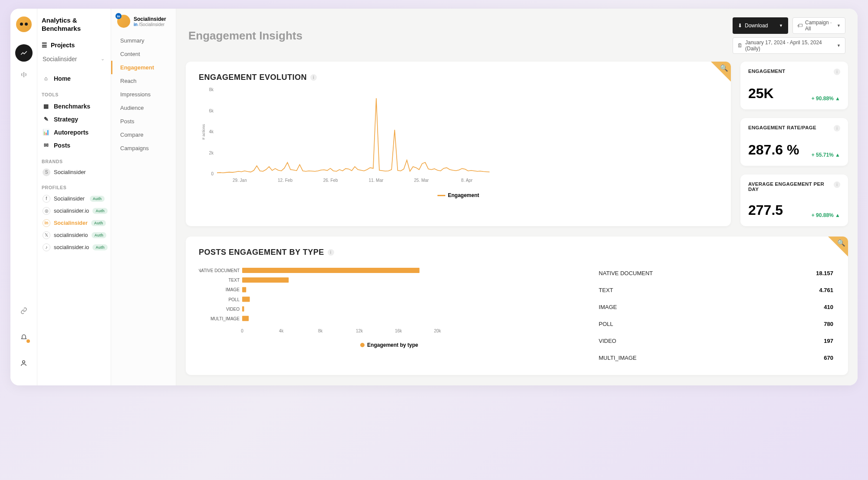  I want to click on subnav-item-reach: Reach, so click(143, 81).